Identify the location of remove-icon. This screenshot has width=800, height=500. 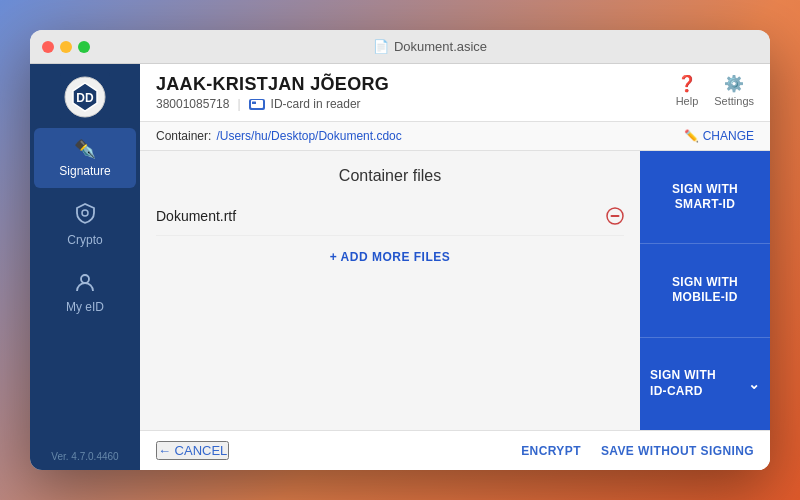
(615, 216).